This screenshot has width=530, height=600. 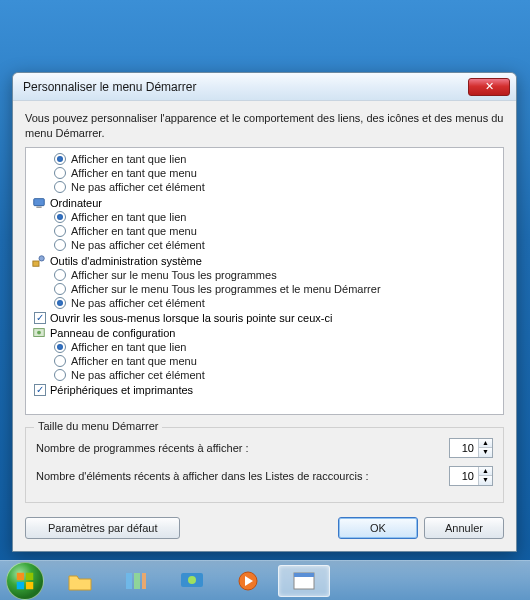 I want to click on defaults-button: Paramètres par défaut, so click(x=102, y=528).